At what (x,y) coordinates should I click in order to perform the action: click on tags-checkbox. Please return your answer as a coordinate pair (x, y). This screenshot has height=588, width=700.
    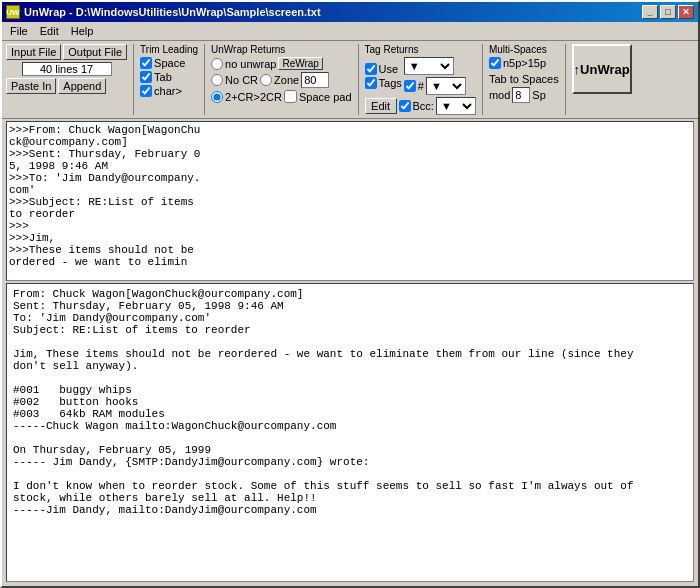
    Looking at the image, I should click on (371, 83).